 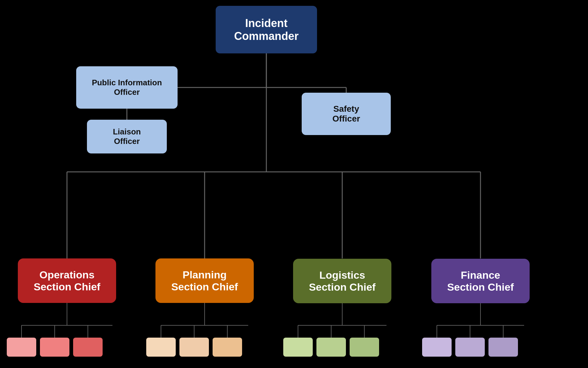 What do you see at coordinates (127, 137) in the screenshot?
I see `liaison-node: LiaisonOfficer` at bounding box center [127, 137].